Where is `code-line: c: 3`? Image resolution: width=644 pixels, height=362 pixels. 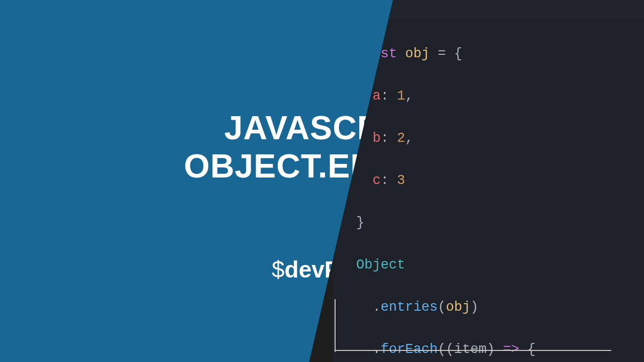 code-line: c: 3 is located at coordinates (474, 180).